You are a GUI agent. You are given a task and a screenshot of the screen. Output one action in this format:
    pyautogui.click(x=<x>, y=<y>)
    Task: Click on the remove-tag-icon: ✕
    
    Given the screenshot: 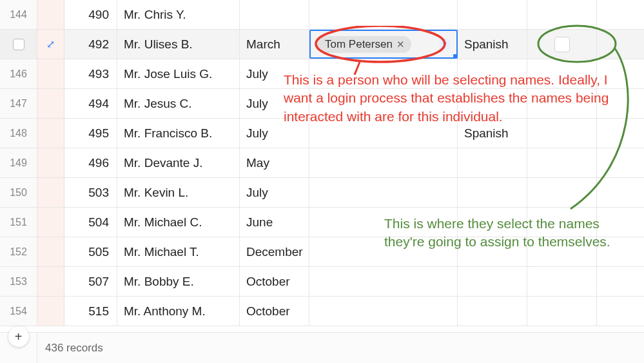 What is the action you would take?
    pyautogui.click(x=401, y=44)
    